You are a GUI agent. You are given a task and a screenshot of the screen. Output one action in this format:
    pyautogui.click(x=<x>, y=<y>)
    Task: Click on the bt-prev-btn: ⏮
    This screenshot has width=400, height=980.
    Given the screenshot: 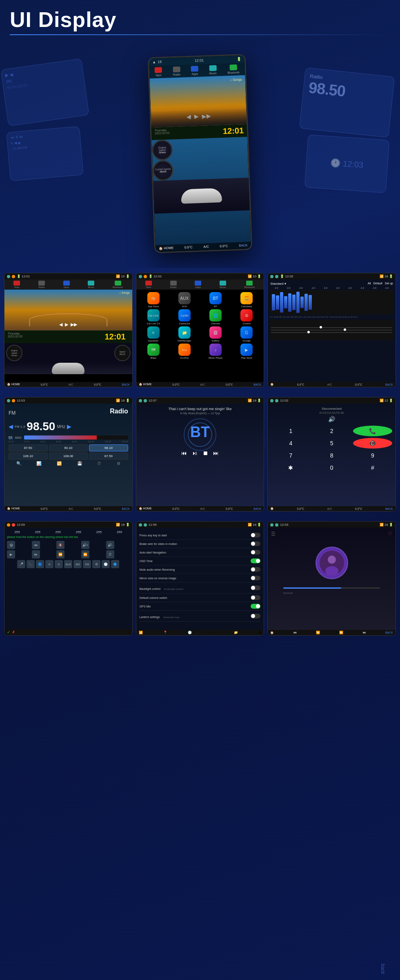 What is the action you would take?
    pyautogui.click(x=184, y=453)
    